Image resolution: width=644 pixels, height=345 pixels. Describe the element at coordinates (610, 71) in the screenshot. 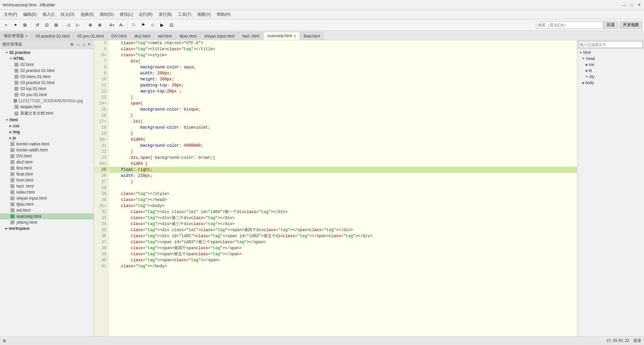

I see `rtree-item-tit: ◆tit` at that location.